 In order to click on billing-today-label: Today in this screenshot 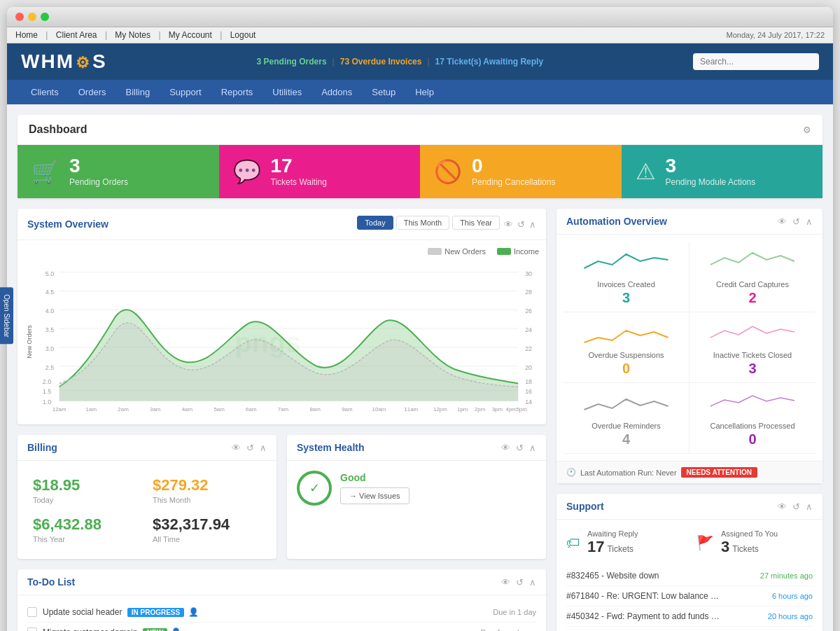, I will do `click(87, 500)`.